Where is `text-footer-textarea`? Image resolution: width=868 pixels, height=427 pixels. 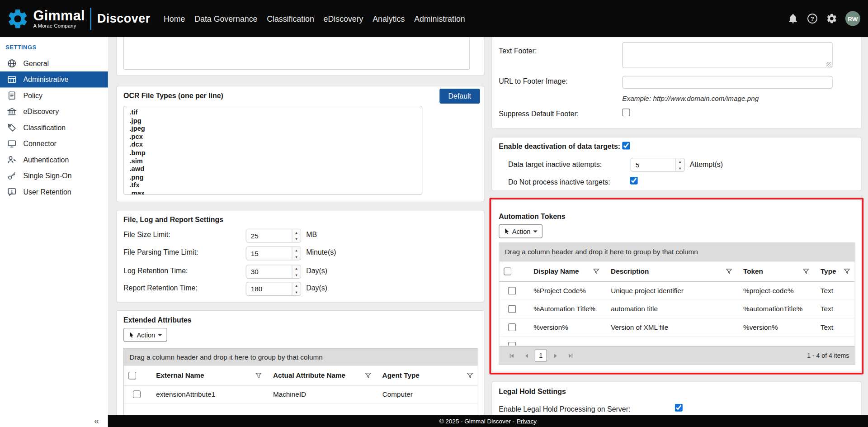
text-footer-textarea is located at coordinates (727, 55).